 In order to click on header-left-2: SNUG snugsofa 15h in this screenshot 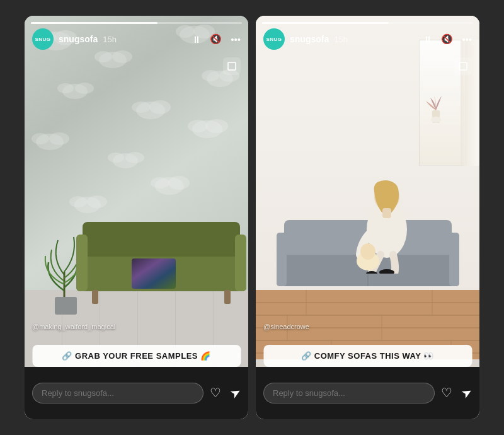, I will do `click(306, 39)`.